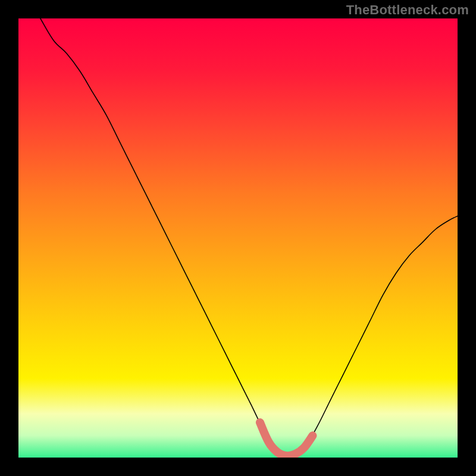  What do you see at coordinates (408, 10) in the screenshot?
I see `watermark-text: TheBottleneck.com` at bounding box center [408, 10].